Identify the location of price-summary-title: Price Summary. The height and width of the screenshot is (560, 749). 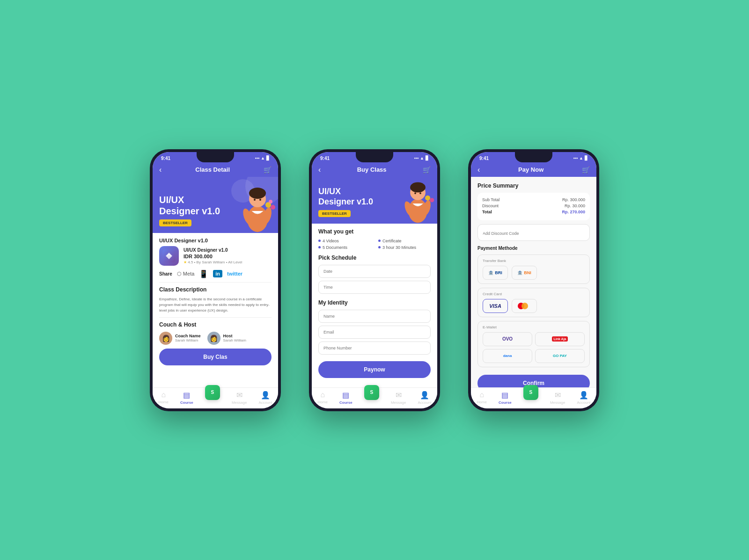
(534, 186).